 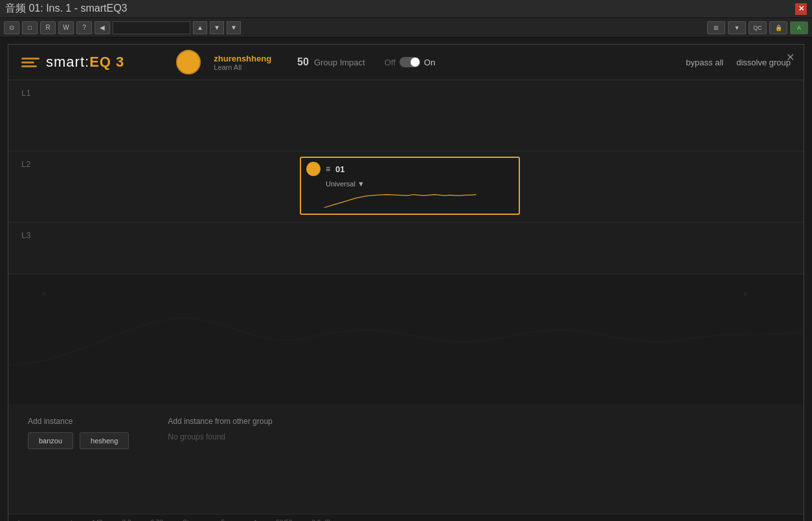 I want to click on no-groups-text: No groups found, so click(x=220, y=437).